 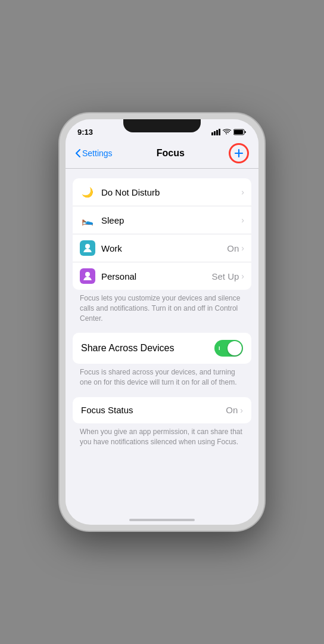 I want to click on personal-value: Set Up, so click(x=225, y=277).